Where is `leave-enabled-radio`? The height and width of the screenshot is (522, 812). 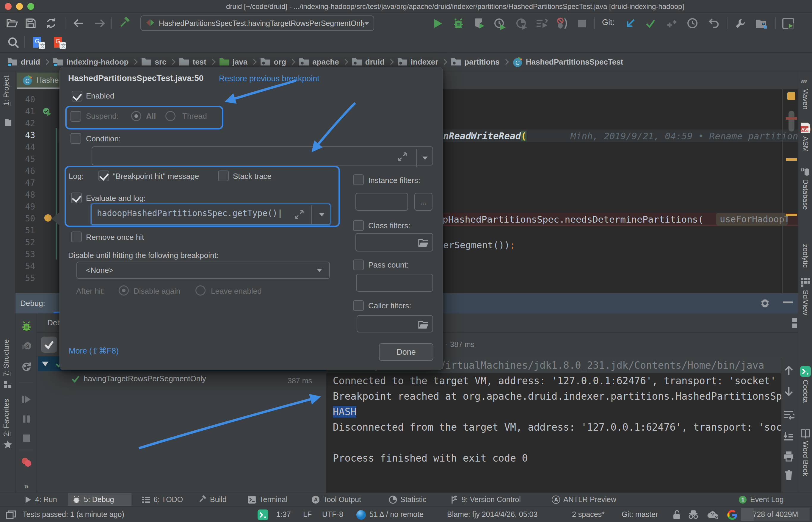
leave-enabled-radio is located at coordinates (201, 290).